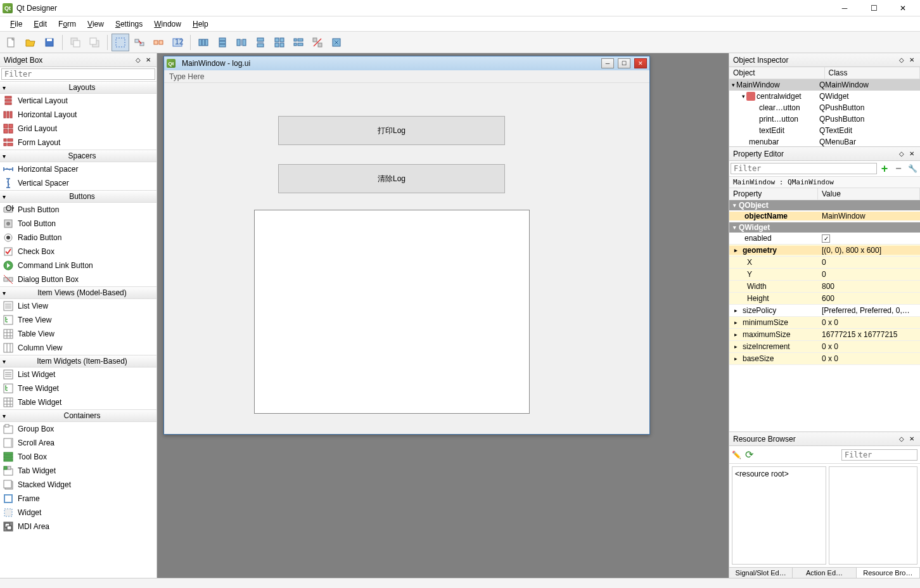 This screenshot has height=588, width=920. Describe the element at coordinates (803, 169) in the screenshot. I see `property-filter-input` at that location.